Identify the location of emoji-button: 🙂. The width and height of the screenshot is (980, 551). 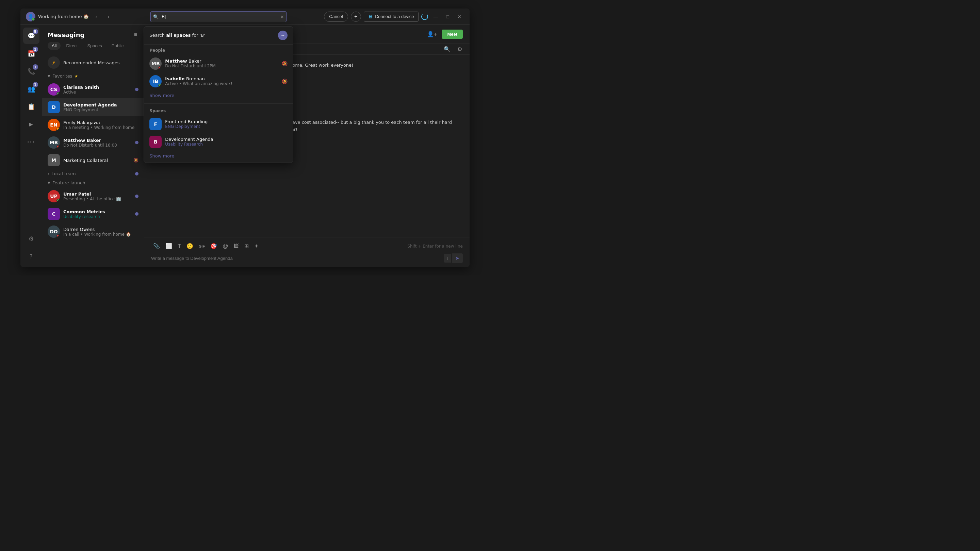
(190, 246).